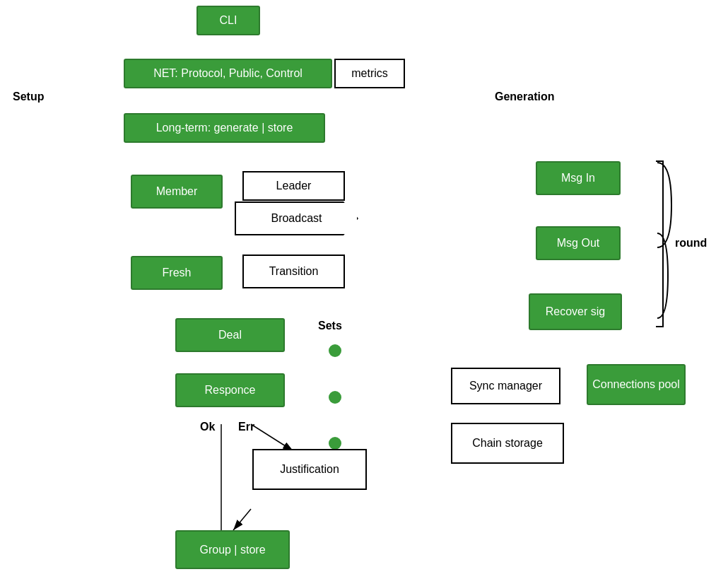 The height and width of the screenshot is (579, 728). Describe the element at coordinates (230, 335) in the screenshot. I see `deal-box: Deal` at that location.